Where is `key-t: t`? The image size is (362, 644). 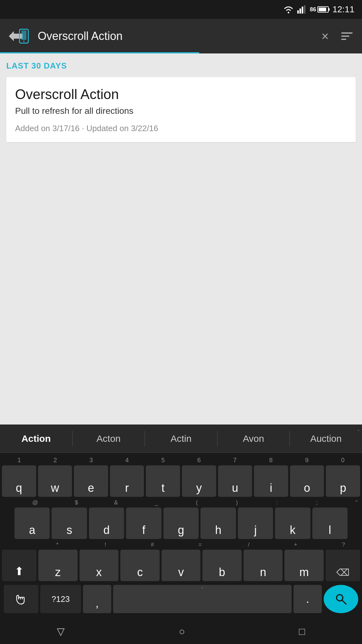
key-t: t is located at coordinates (163, 481).